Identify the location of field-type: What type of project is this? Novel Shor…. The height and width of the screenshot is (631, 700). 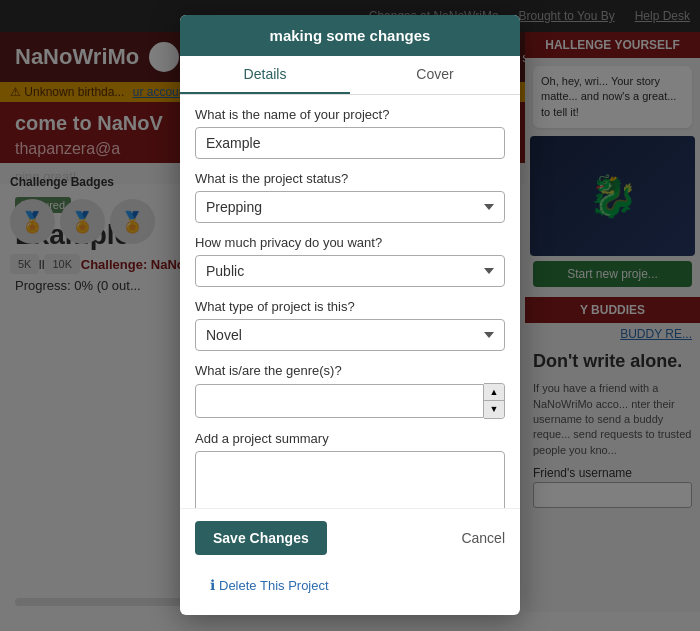
(350, 325).